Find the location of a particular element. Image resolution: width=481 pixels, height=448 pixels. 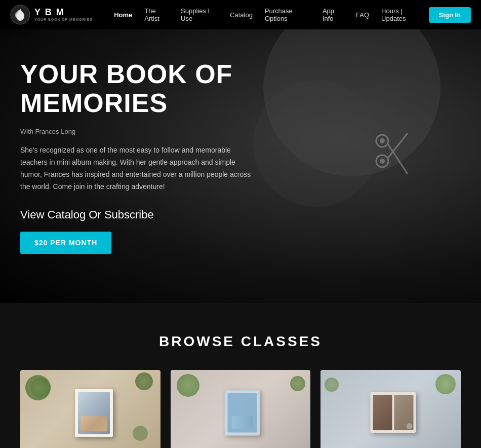

class-image-simple is located at coordinates (391, 409).